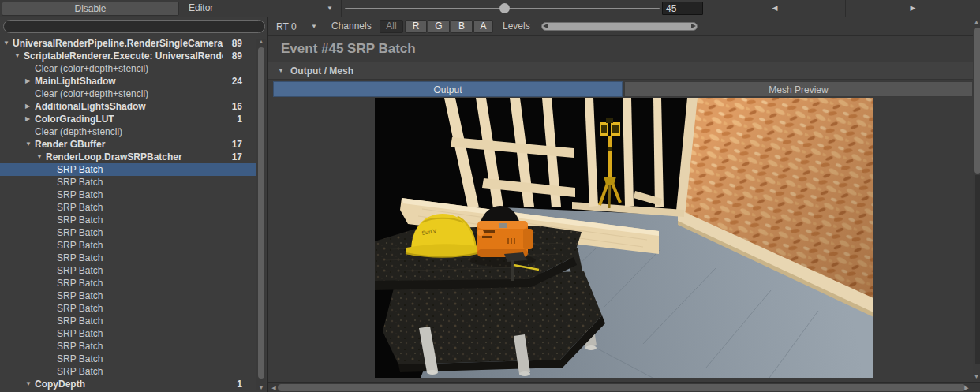  What do you see at coordinates (128, 132) in the screenshot?
I see `tree-row: Clear (depth+stencil)` at bounding box center [128, 132].